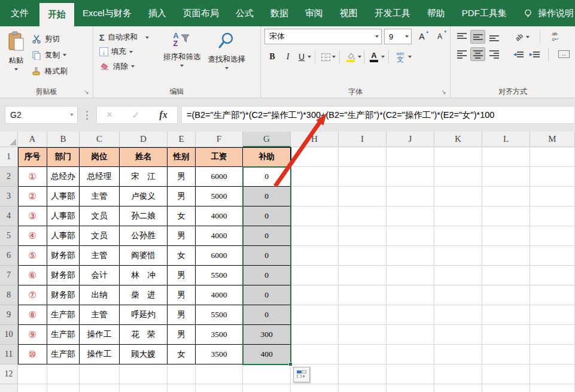 The image size is (575, 392). Describe the element at coordinates (553, 335) in the screenshot. I see `cell-M10` at that location.